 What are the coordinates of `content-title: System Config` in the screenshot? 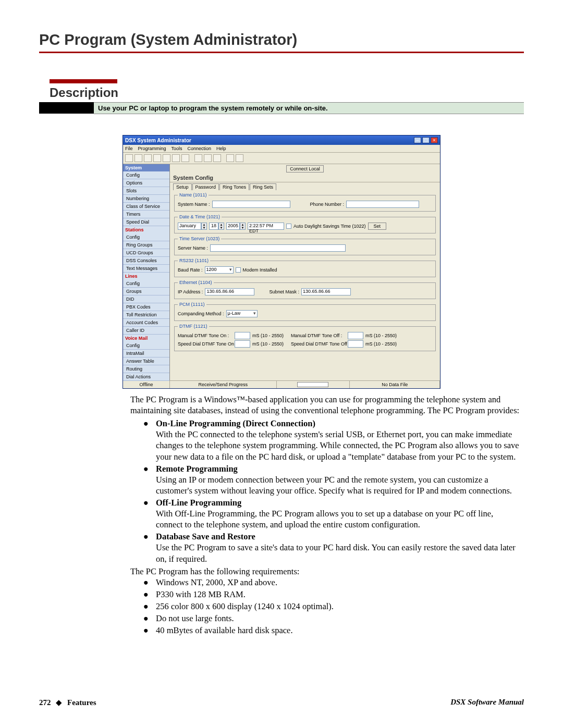 It's located at (305, 178).